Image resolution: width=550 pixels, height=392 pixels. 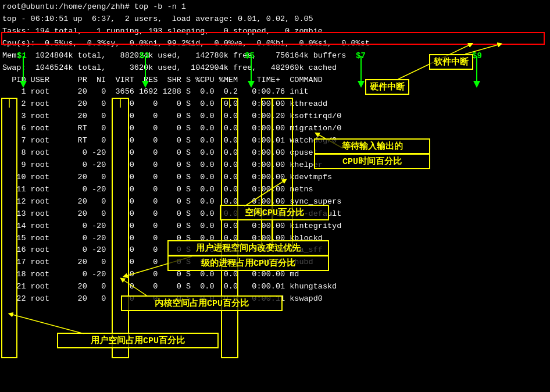 I want to click on terminal-line-p17: 17 root 20 0 0 0 0 S 0.0 0.0 0:00.00 khu…, so click(x=275, y=263).